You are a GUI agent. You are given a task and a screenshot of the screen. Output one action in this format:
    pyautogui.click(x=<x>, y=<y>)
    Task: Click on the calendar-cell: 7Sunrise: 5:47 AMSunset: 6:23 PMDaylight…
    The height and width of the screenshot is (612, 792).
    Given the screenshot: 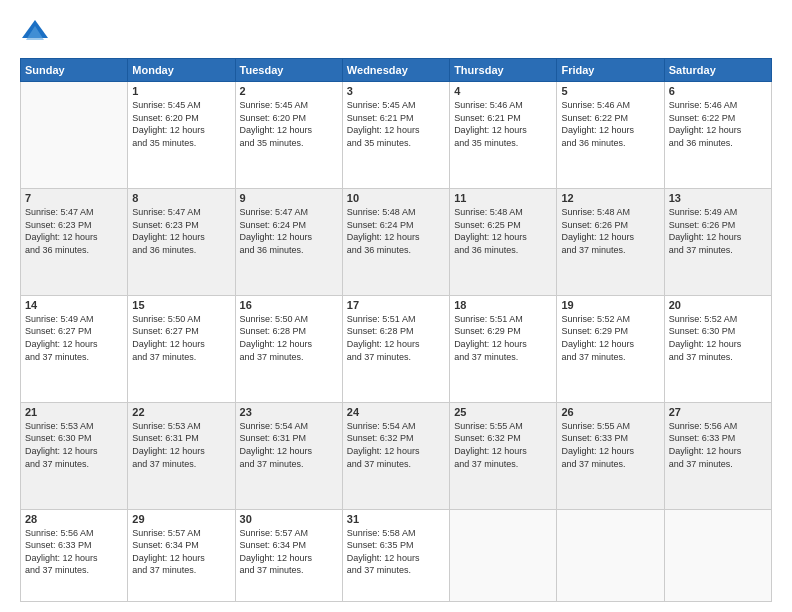 What is the action you would take?
    pyautogui.click(x=74, y=242)
    